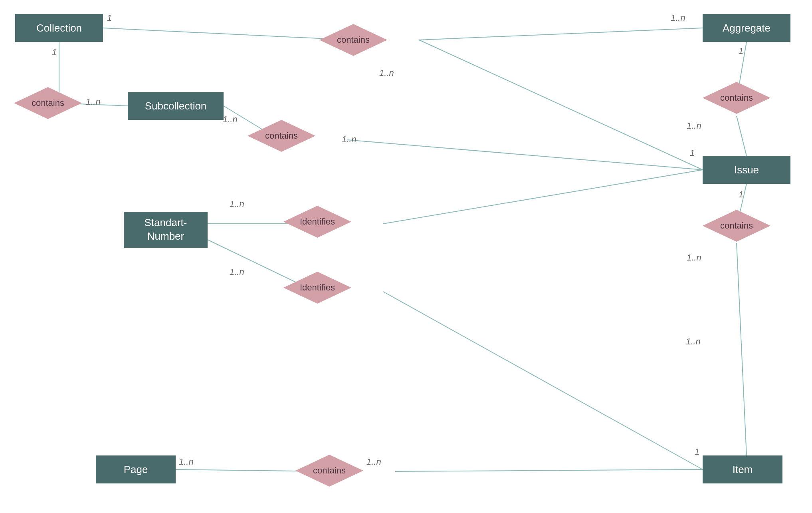 The image size is (812, 513). I want to click on cardinality-c4: 1..n, so click(93, 102).